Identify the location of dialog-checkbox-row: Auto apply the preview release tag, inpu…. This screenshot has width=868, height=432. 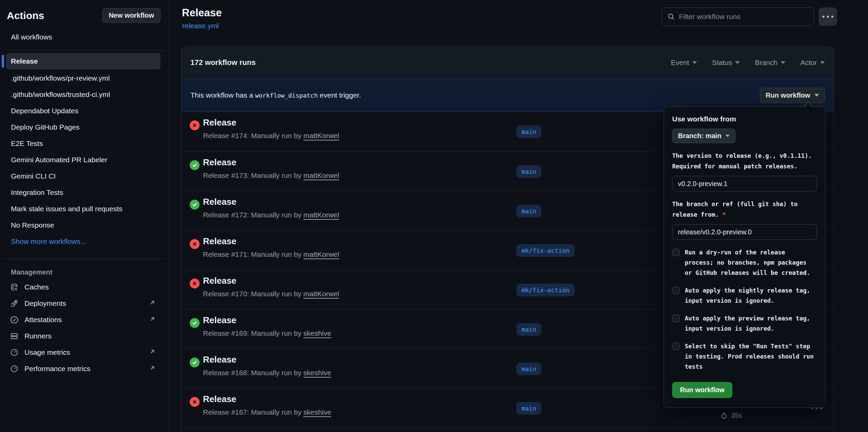
(745, 323).